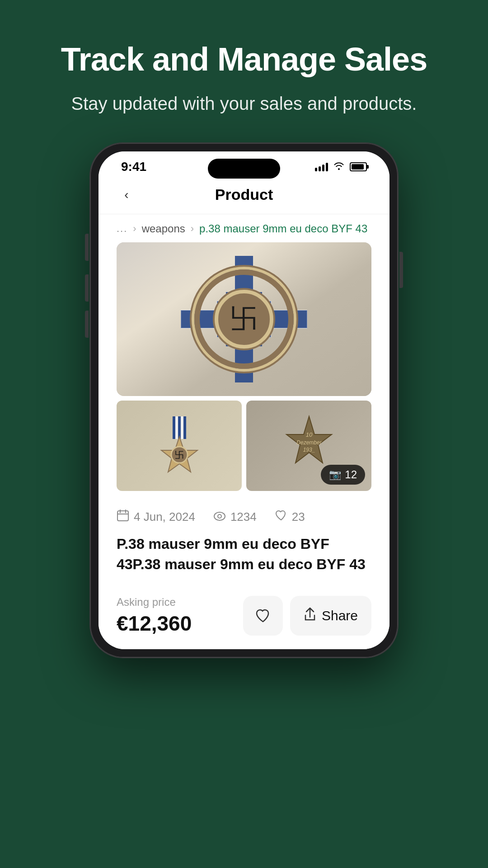 The height and width of the screenshot is (868, 488). I want to click on battery-icon, so click(358, 167).